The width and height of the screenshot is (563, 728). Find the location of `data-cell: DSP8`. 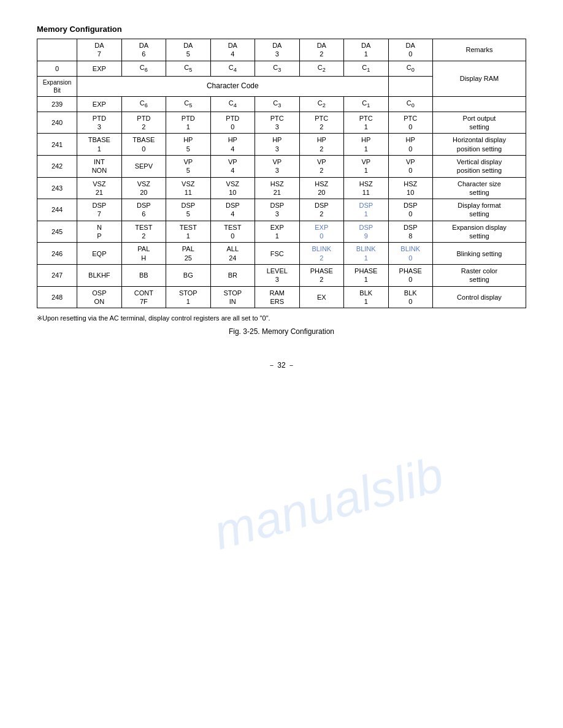

data-cell: DSP8 is located at coordinates (410, 232).